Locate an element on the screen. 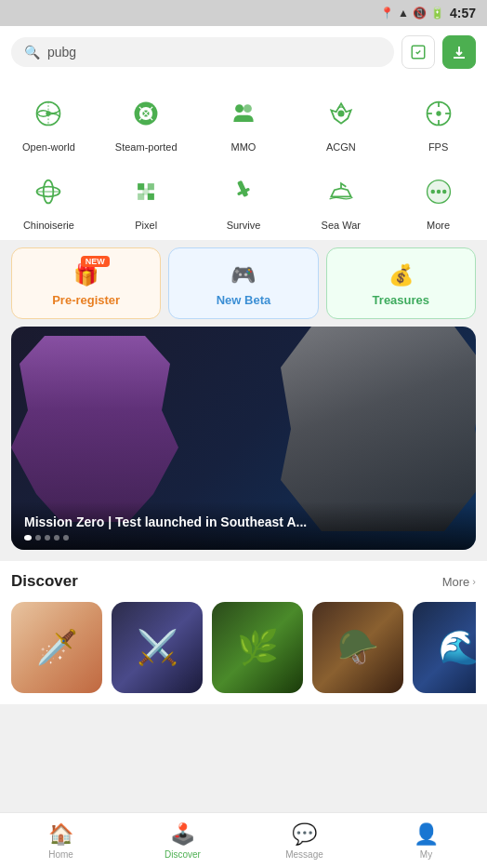  category-acgn: ACGN is located at coordinates (340, 122).